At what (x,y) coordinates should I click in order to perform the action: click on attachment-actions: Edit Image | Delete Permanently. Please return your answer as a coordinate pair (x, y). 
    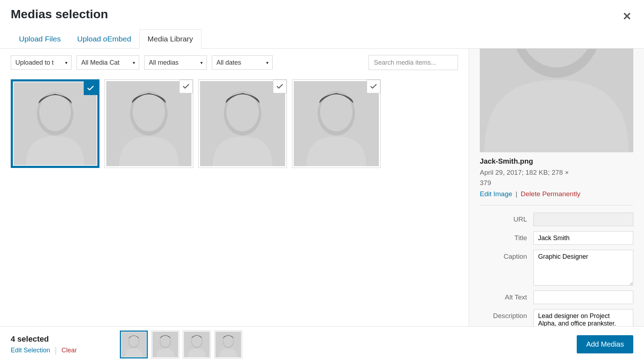
    Looking at the image, I should click on (557, 194).